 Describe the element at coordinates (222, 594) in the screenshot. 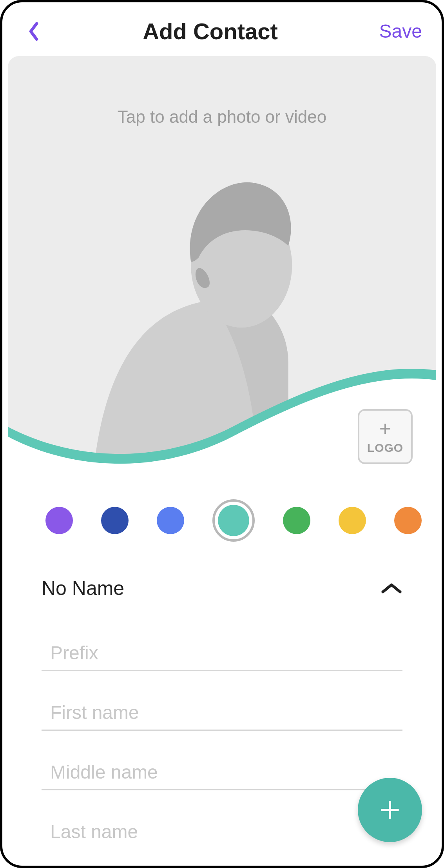

I see `name-toggle: No Name` at that location.